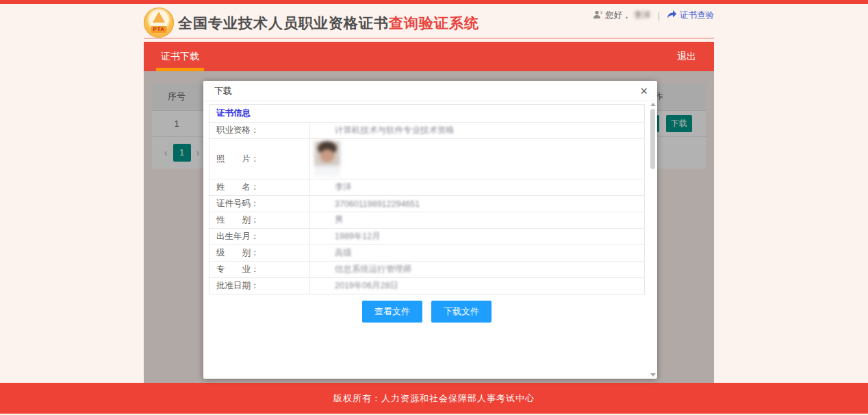 Image resolution: width=868 pixels, height=415 pixels. I want to click on logo-pta-text: PTA, so click(159, 29).